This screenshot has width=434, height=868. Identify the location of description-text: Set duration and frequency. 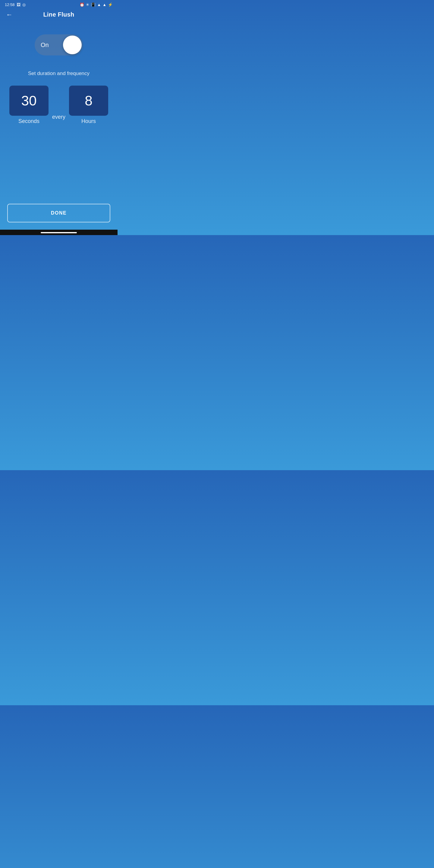
(59, 73).